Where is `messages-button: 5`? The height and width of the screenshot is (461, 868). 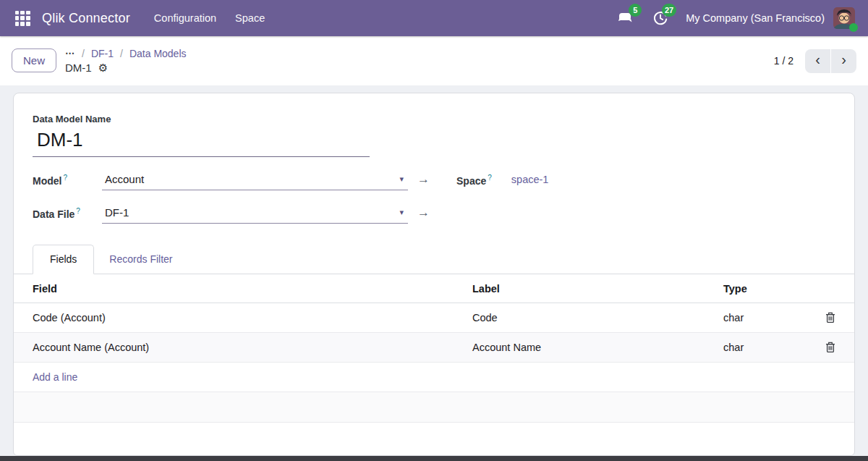 messages-button: 5 is located at coordinates (626, 18).